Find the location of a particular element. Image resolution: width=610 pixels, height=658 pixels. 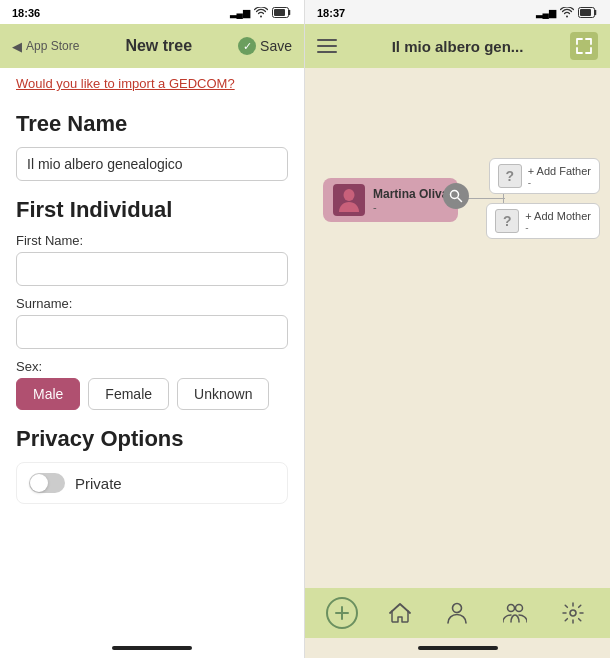

tree-name-title: Tree Name is located at coordinates (152, 124).